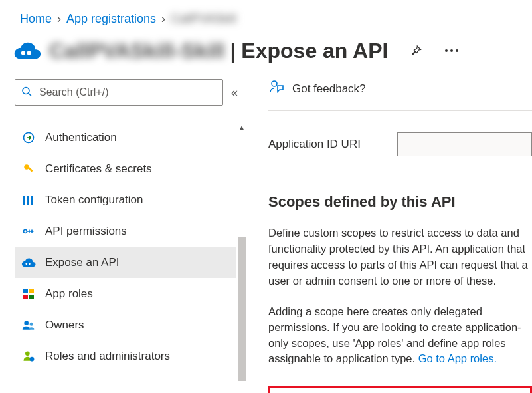 The image size is (532, 393). What do you see at coordinates (94, 200) in the screenshot?
I see `sidebar-item-label: Token configuration` at bounding box center [94, 200].